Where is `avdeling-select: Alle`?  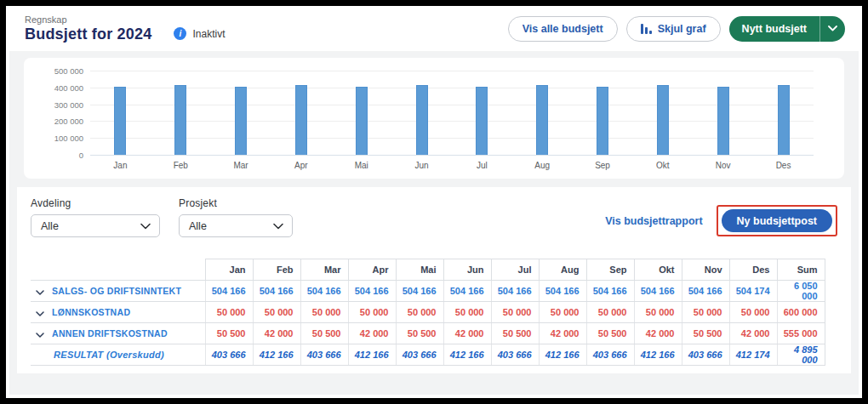
avdeling-select: Alle is located at coordinates (95, 226).